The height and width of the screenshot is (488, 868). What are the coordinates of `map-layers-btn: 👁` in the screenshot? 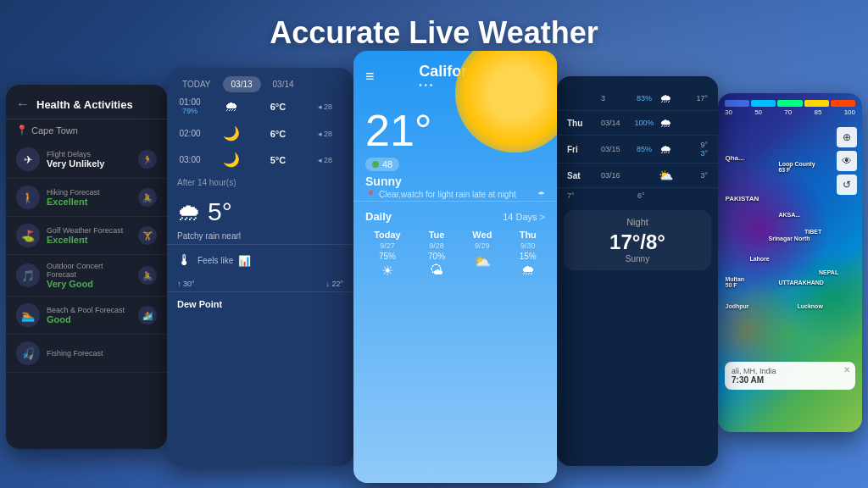 It's located at (847, 161).